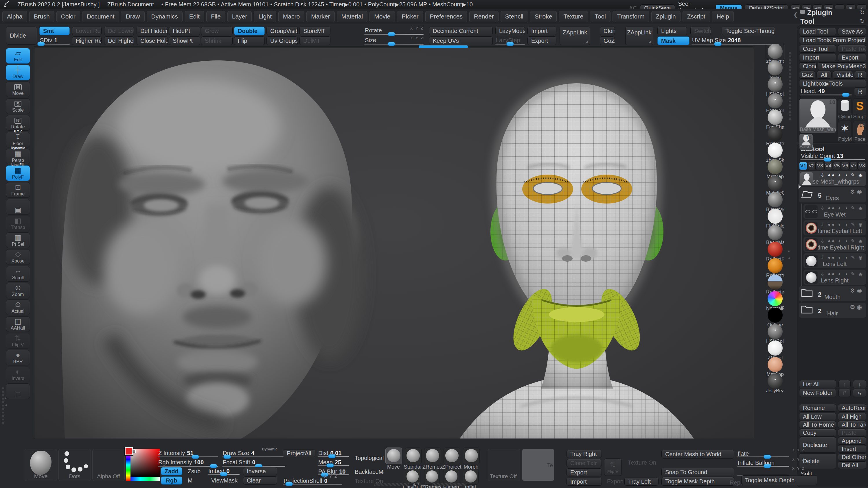 The width and height of the screenshot is (868, 488). What do you see at coordinates (18, 173) in the screenshot?
I see `left-tool-polyf: Line Fill▦PolyF` at bounding box center [18, 173].